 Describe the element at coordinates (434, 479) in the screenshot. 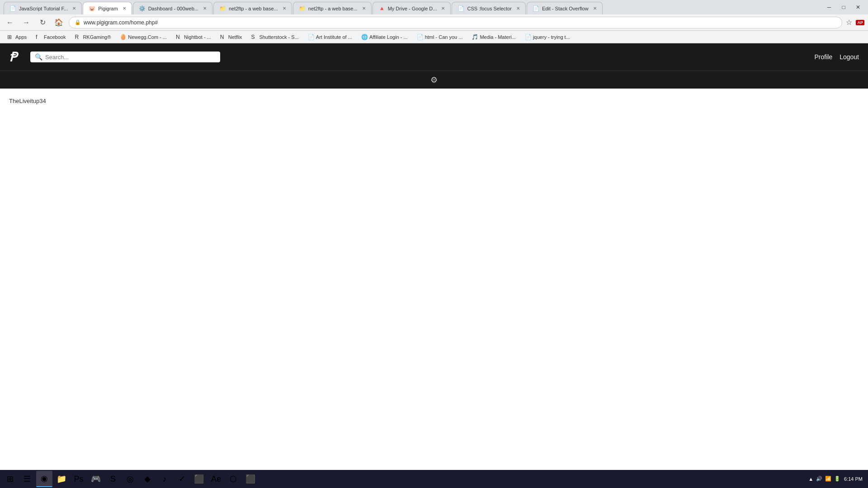

I see `taskbar: ⊞☰◉📁Ps🎮S◎◆♪✓⬛Ae⬡⬛ ▲ 🔊 📶 🔋 6:14 PM` at that location.